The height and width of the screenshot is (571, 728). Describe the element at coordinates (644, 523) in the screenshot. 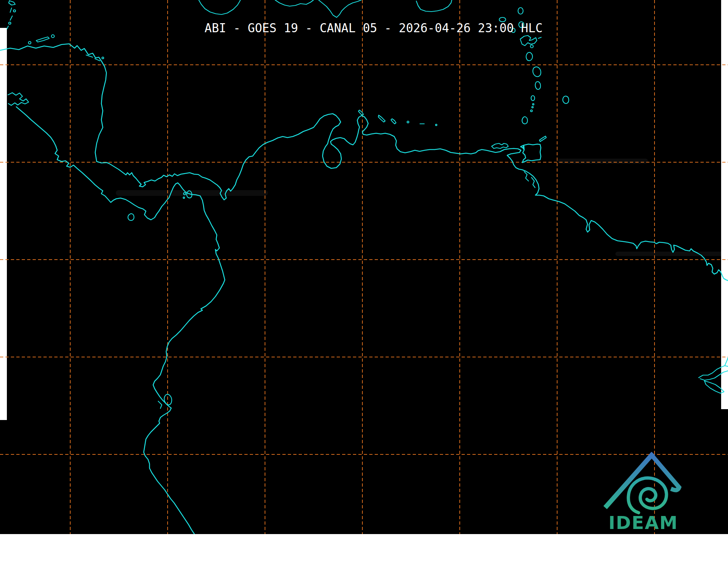

I see `ideam-logo-text: IDEAM` at that location.